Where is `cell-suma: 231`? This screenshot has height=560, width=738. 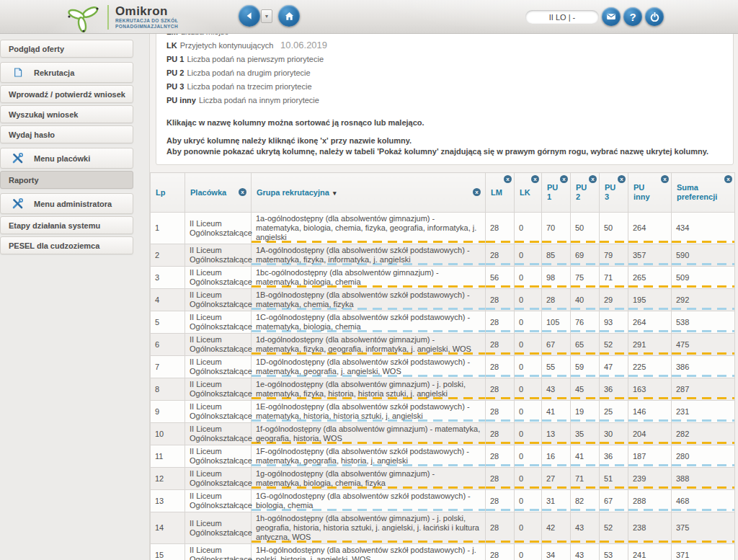
cell-suma: 231 is located at coordinates (703, 412).